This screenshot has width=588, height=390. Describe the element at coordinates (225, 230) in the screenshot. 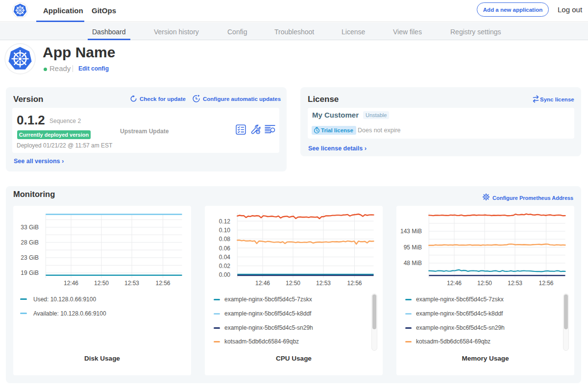

I see `svg-text: 0.10` at that location.